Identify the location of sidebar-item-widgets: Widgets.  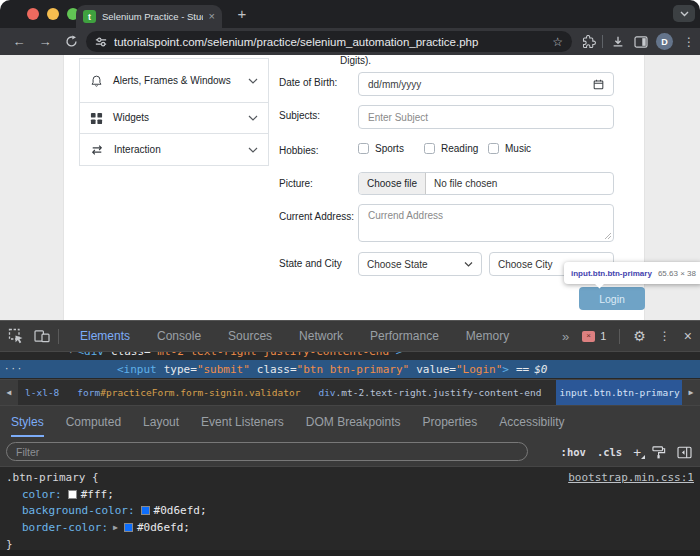
(174, 118).